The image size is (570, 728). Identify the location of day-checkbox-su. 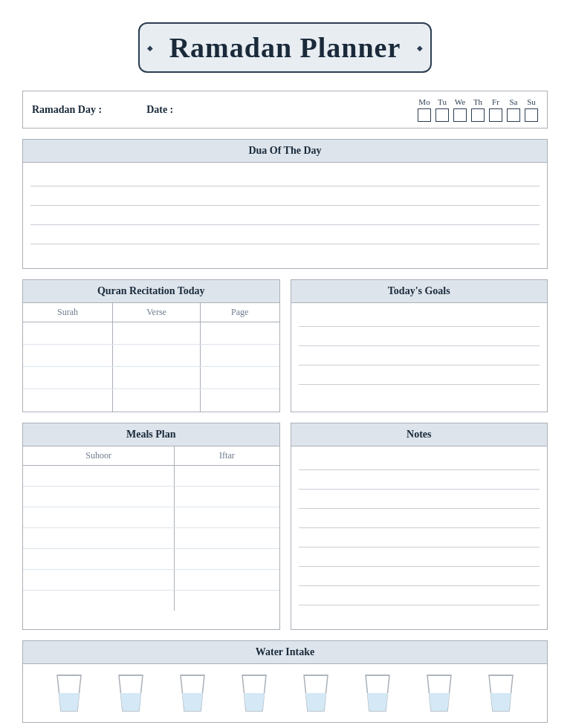
(531, 115).